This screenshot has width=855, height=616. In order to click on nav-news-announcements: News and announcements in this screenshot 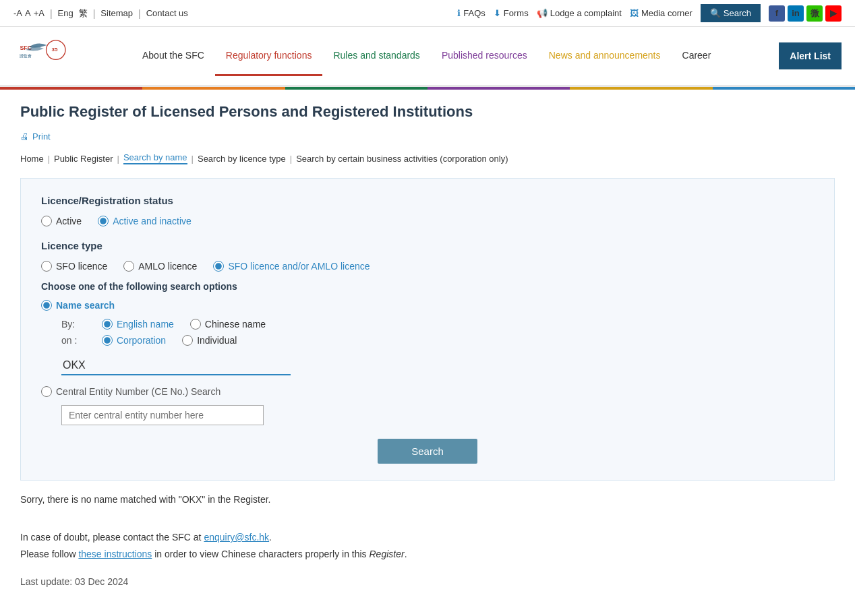, I will do `click(605, 57)`.